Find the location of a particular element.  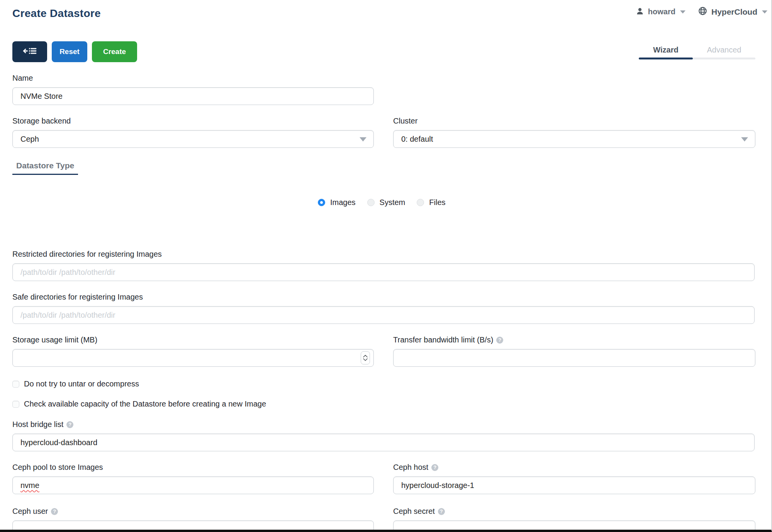

user-menu: howard is located at coordinates (660, 12).